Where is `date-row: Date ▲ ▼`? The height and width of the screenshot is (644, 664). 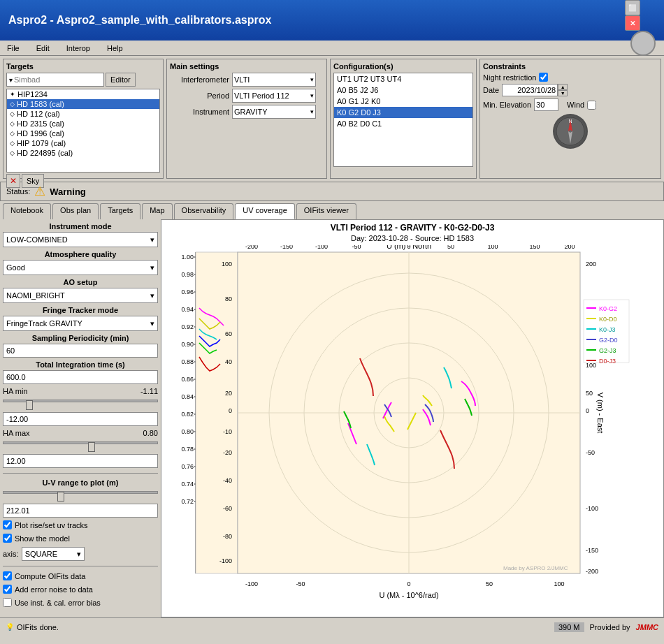 date-row: Date ▲ ▼ is located at coordinates (570, 90).